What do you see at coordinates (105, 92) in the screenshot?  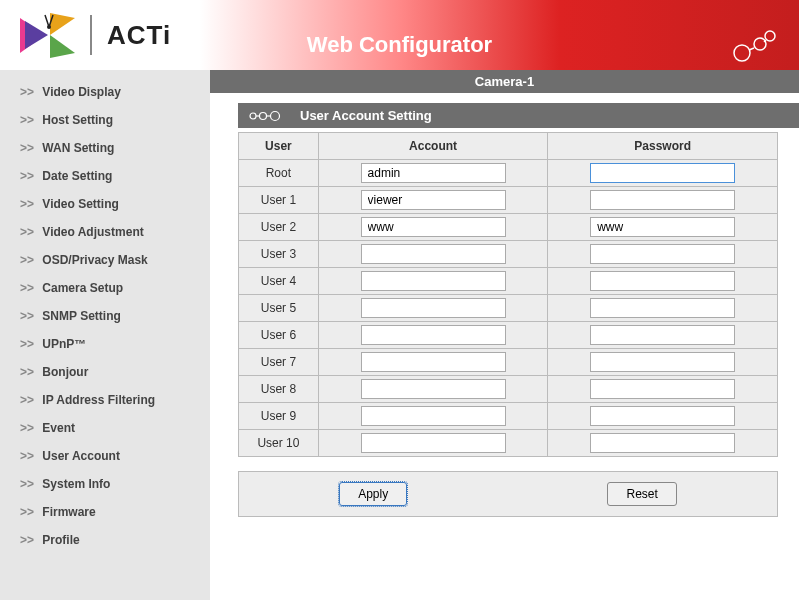 I see `sidebar-item-video-display: >> Video Display` at bounding box center [105, 92].